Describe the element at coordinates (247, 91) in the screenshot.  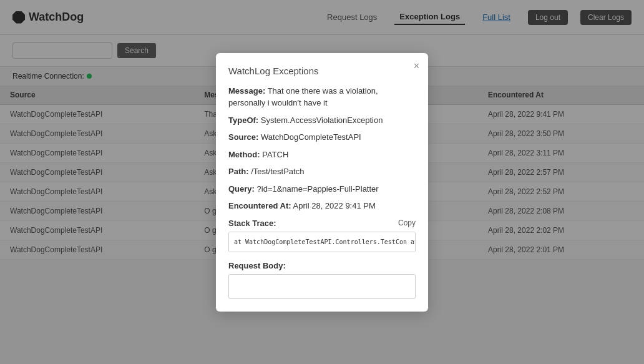
I see `message-label: Message:` at that location.